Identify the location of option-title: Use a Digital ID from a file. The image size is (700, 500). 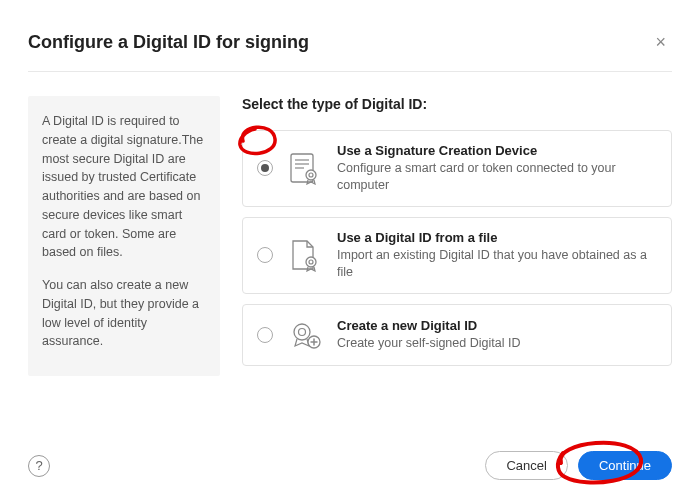
(497, 238).